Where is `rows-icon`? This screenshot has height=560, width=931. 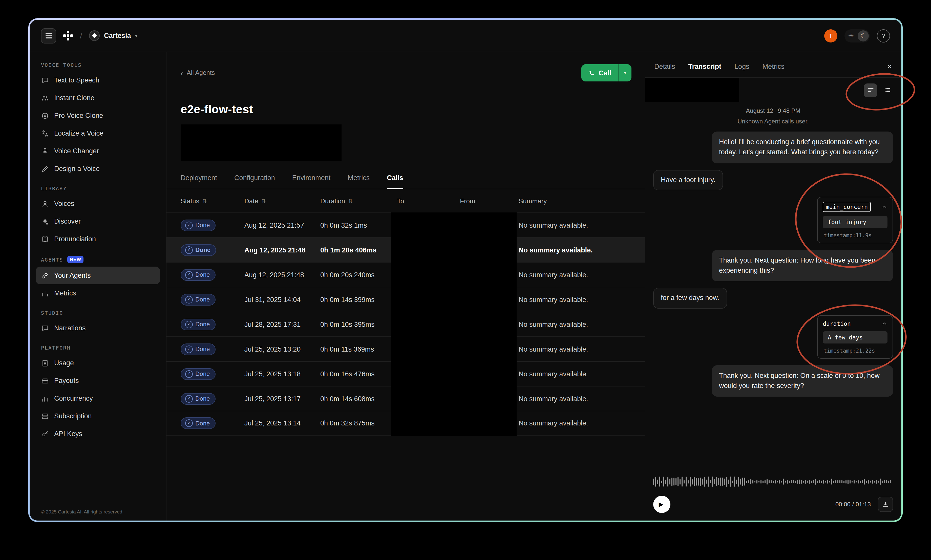 rows-icon is located at coordinates (45, 416).